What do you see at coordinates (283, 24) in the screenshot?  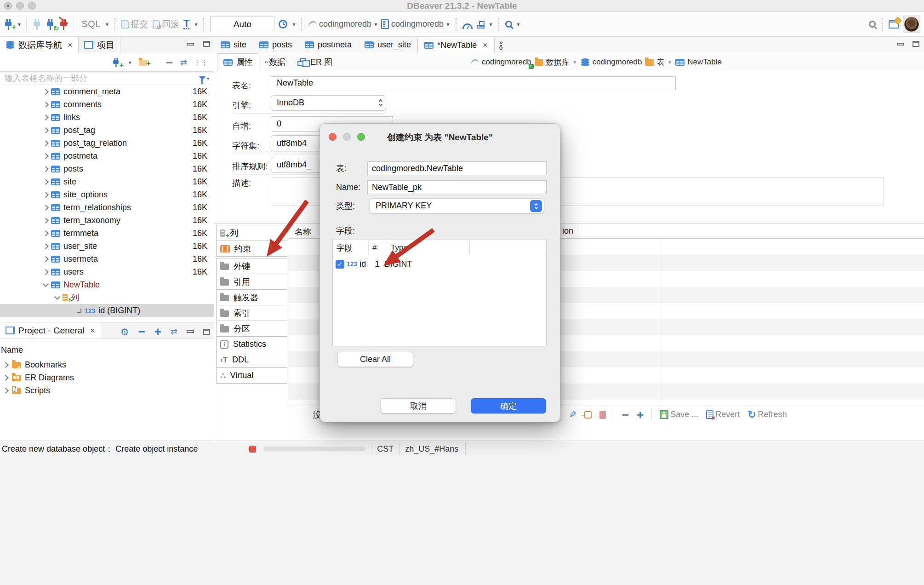 I see `transaction-log-icon` at bounding box center [283, 24].